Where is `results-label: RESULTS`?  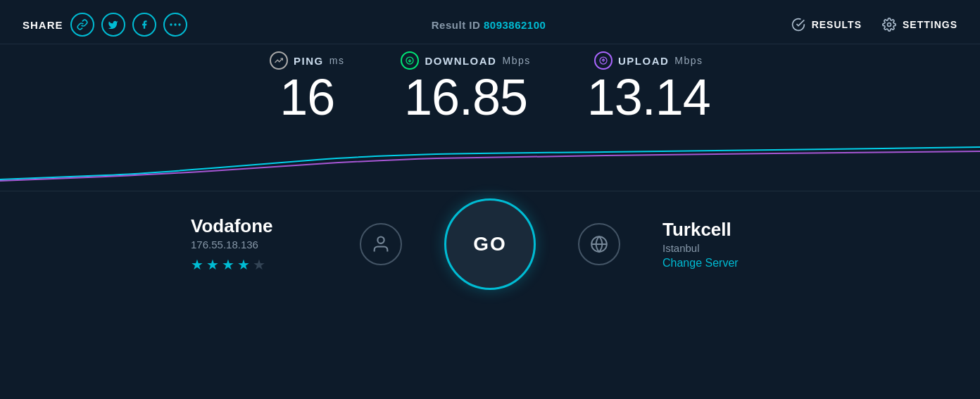
results-label: RESULTS is located at coordinates (836, 25).